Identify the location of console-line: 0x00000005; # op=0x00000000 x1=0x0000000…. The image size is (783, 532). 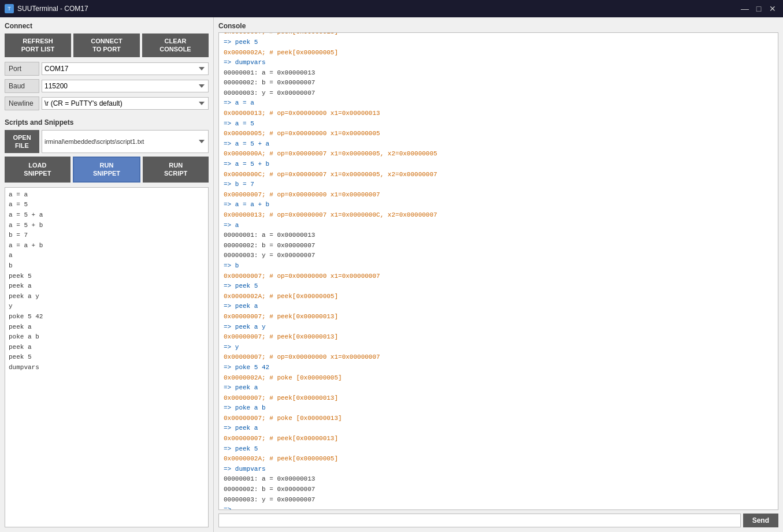
(498, 134).